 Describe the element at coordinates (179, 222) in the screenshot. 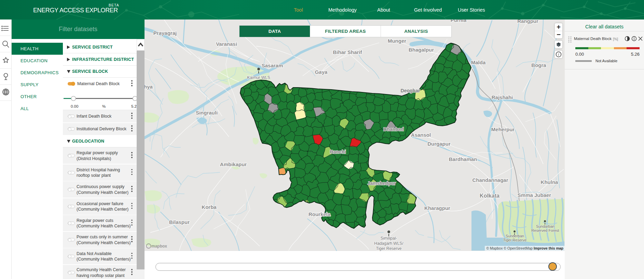

I see `svg-text: Bilaspur` at that location.